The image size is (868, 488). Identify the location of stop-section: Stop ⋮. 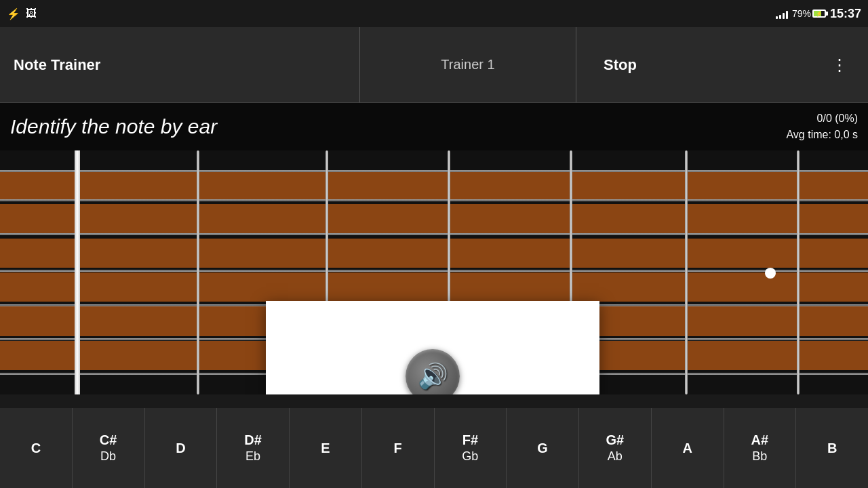
(722, 65).